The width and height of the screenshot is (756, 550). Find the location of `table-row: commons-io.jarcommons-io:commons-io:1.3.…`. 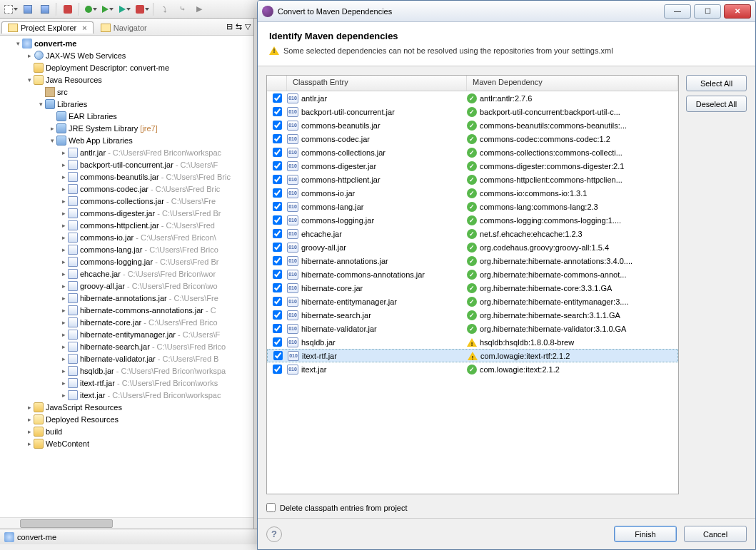

table-row: commons-io.jarcommons-io:commons-io:1.3.… is located at coordinates (473, 193).